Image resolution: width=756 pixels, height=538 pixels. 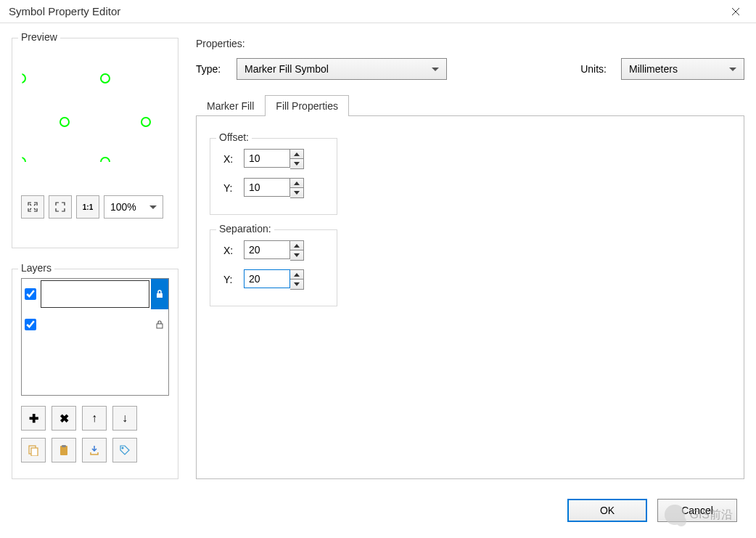 I want to click on copy-button, so click(x=33, y=450).